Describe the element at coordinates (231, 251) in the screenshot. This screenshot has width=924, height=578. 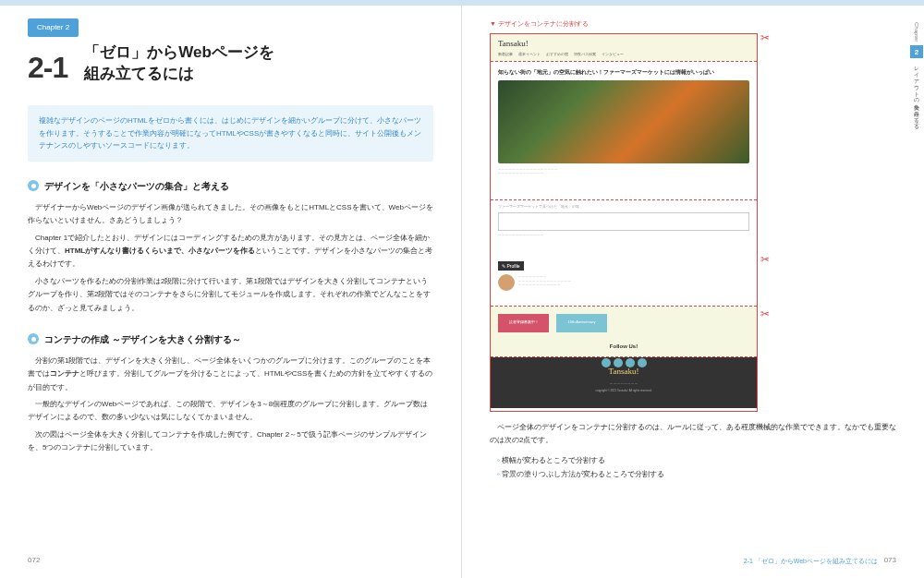
I see `paragraph-2: Chapter 1で紹介したとおり、デザインにはコーディングするための見方があり…` at that location.